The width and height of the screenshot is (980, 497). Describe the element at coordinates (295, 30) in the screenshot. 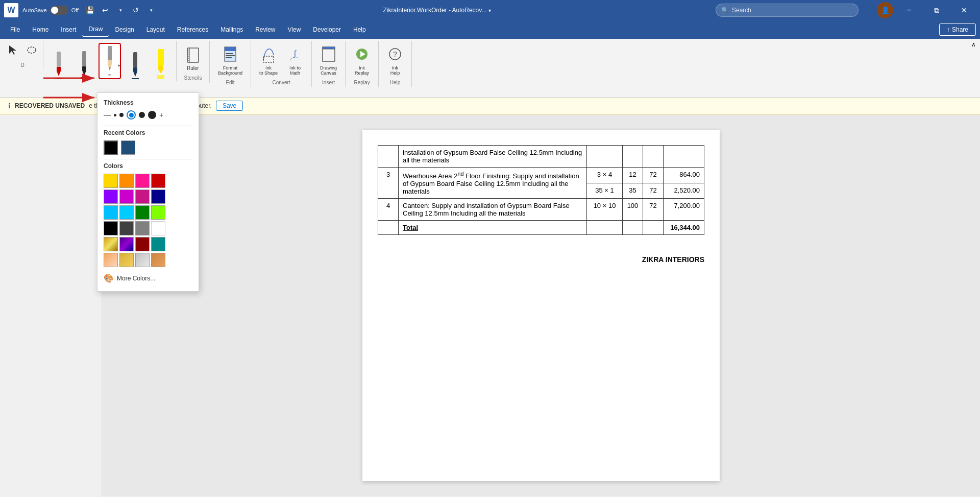

I see `menu-view: View` at that location.